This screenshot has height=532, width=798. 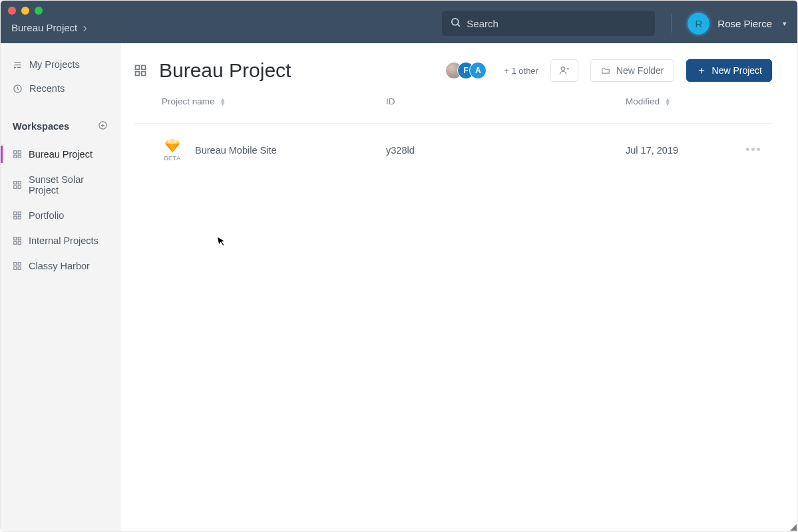 I want to click on new-project-button: ＋ New Project, so click(x=729, y=70).